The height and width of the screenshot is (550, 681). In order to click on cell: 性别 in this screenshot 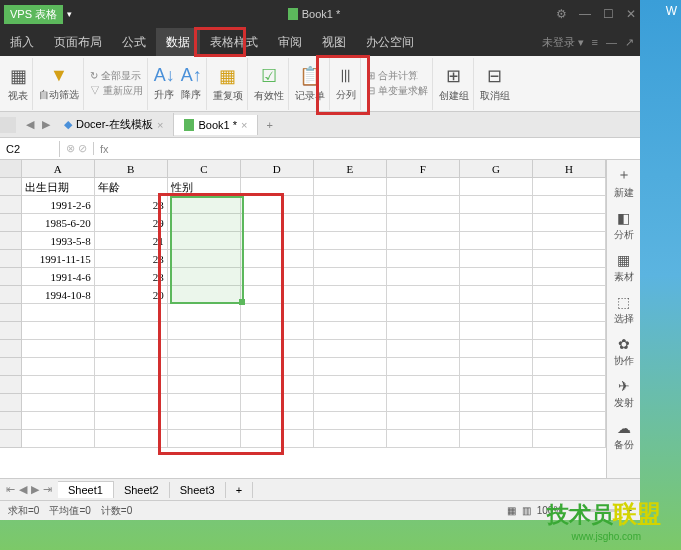, I will do `click(204, 187)`.